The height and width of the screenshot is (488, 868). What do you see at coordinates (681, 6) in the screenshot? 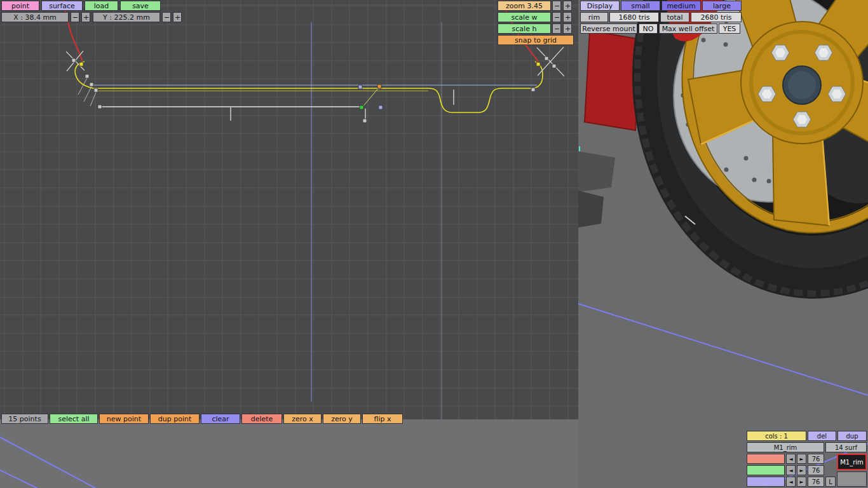
I see `display-medium-button: medium` at bounding box center [681, 6].